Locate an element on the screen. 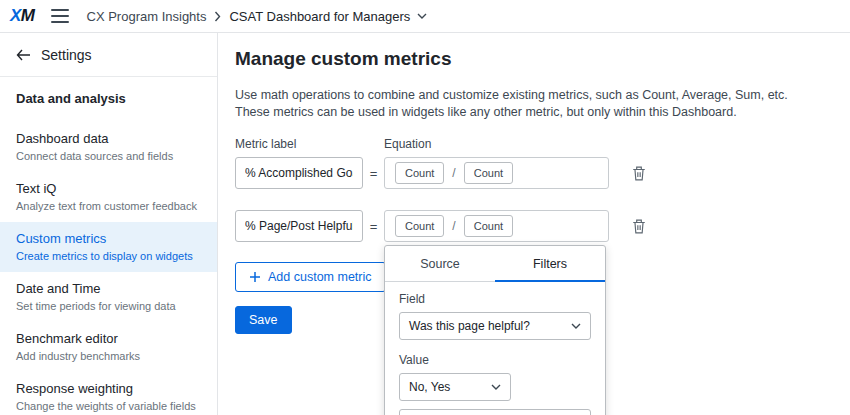 The image size is (850, 415). page-description: Use math operations to combine and custo… is located at coordinates (542, 104).